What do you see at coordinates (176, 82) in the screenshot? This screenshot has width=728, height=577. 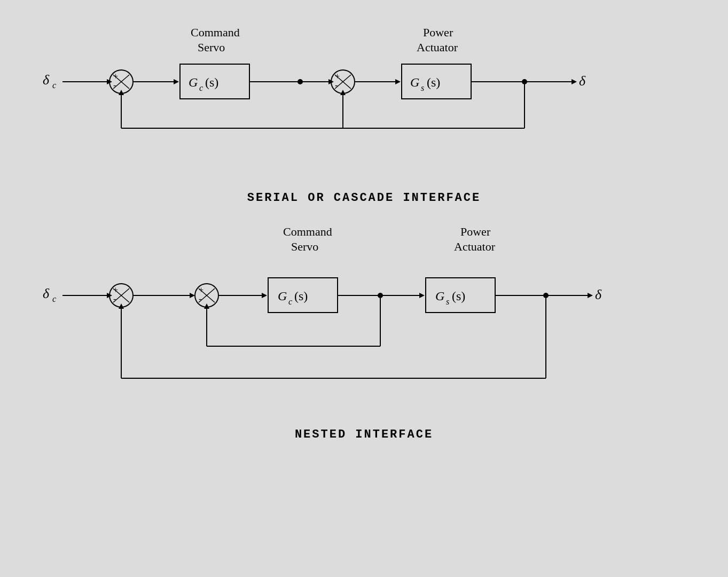 I see `top-arrow2` at bounding box center [176, 82].